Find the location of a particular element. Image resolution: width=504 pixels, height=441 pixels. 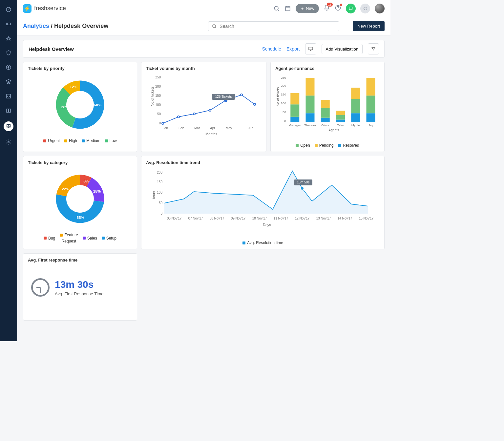

nav-analytics-icon is located at coordinates (9, 126).